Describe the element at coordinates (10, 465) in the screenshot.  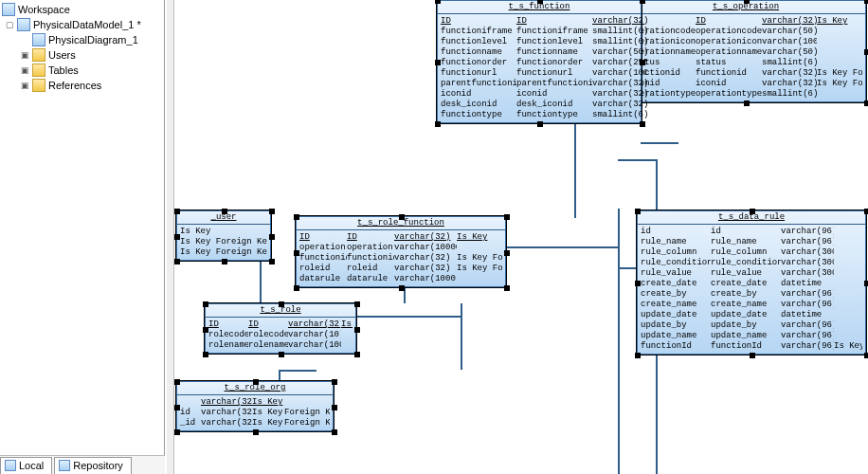
I see `local-icon` at that location.